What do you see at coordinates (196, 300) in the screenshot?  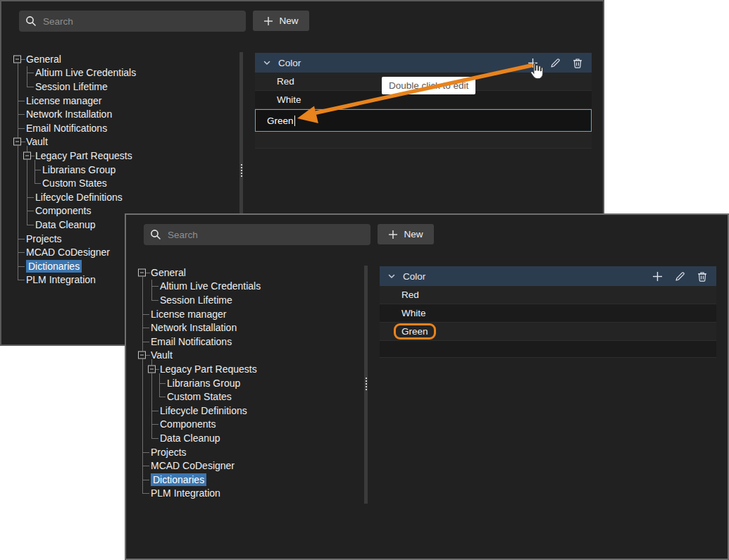 I see `tree-item-label: Session Lifetime` at bounding box center [196, 300].